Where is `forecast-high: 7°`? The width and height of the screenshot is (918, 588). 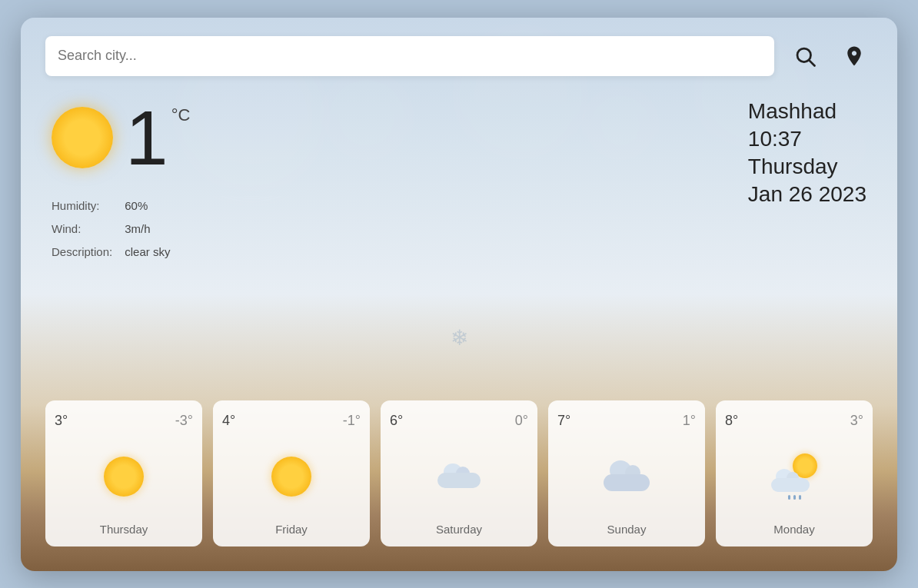
forecast-high: 7° is located at coordinates (564, 421).